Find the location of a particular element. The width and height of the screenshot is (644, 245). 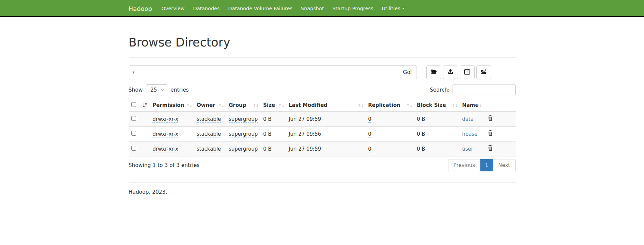

column-header-actions is located at coordinates (500, 105).